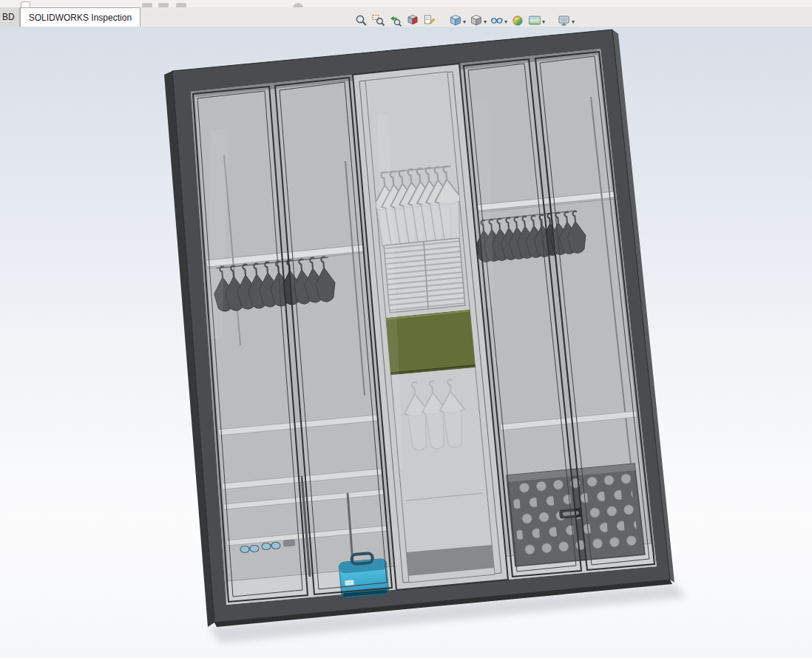 Image resolution: width=812 pixels, height=658 pixels. Describe the element at coordinates (464, 22) in the screenshot. I see `heads-up-view-toolbar: ▾ ▾ ▾ ▾ ▾` at that location.